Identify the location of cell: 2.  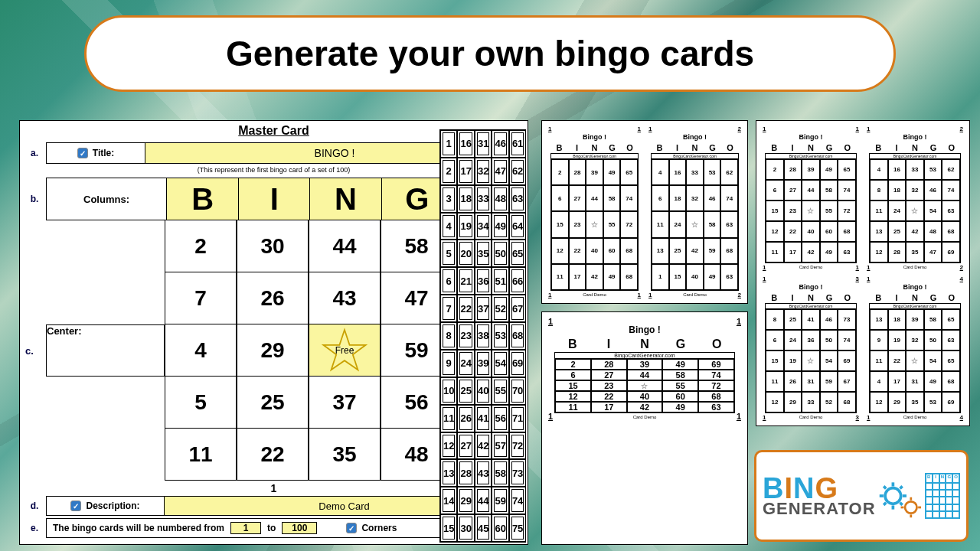
(201, 246).